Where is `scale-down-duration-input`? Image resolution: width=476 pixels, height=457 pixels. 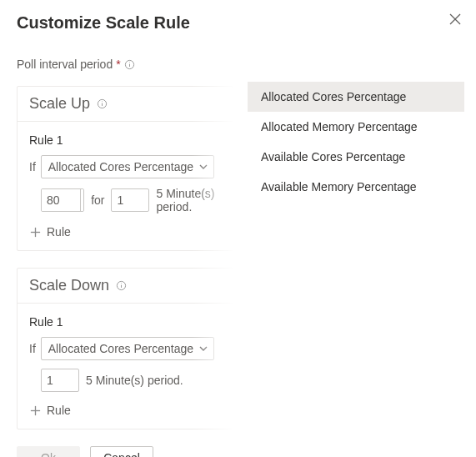
scale-down-duration-input is located at coordinates (60, 380).